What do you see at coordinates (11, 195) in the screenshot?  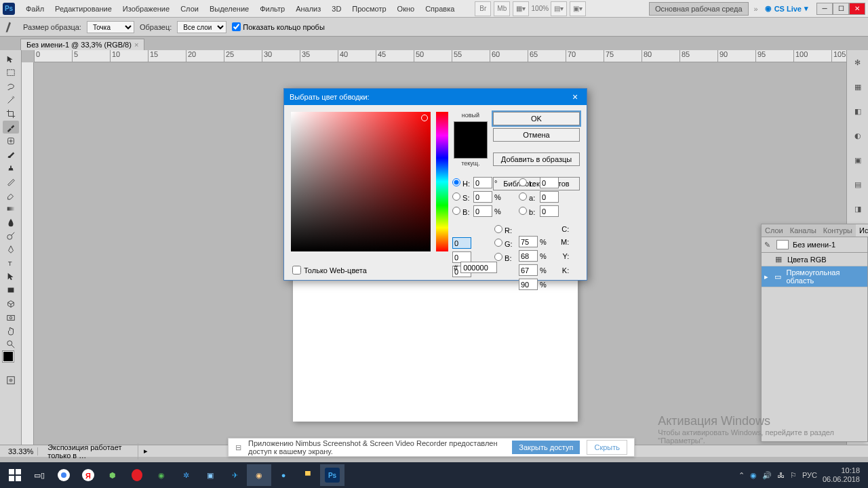 I see `eraser-tool` at bounding box center [11, 195].